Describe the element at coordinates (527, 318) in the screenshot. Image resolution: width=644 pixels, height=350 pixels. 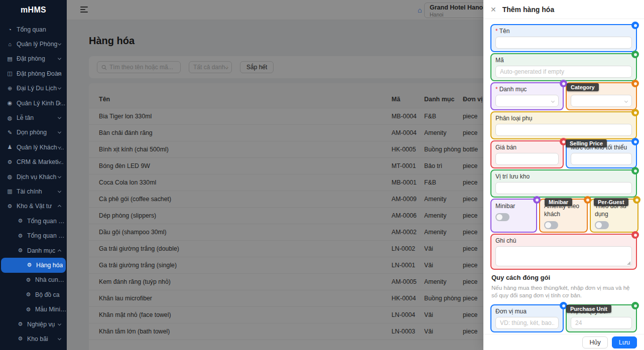
I see `field-purchase-unit: Đơn vị mua` at that location.